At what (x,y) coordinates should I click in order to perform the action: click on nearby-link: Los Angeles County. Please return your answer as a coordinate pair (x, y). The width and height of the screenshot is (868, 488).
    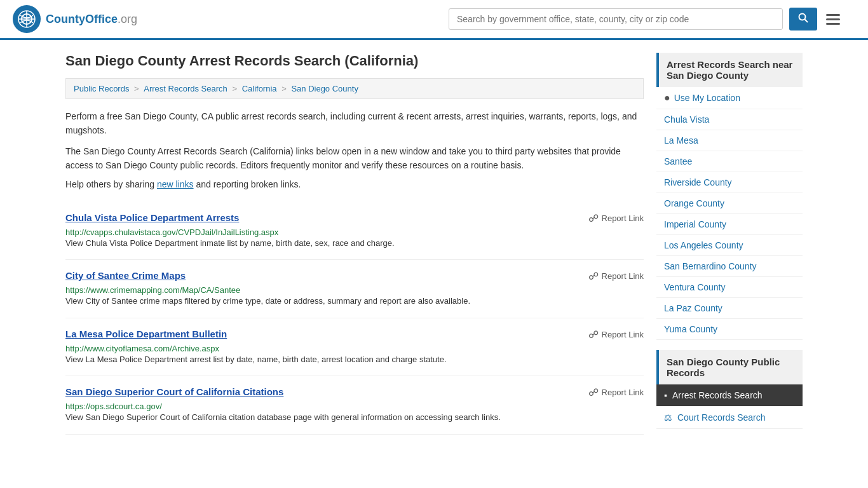
    Looking at the image, I should click on (729, 245).